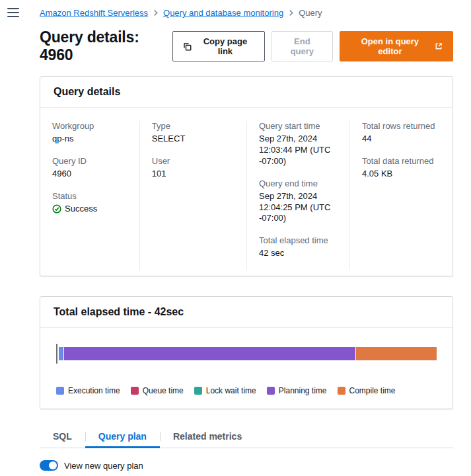  What do you see at coordinates (90, 196) in the screenshot?
I see `status-label: Status` at bounding box center [90, 196].